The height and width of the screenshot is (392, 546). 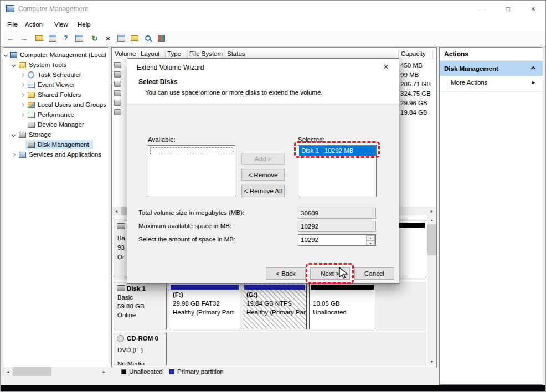 What do you see at coordinates (161, 38) in the screenshot?
I see `blocks-icon` at bounding box center [161, 38].